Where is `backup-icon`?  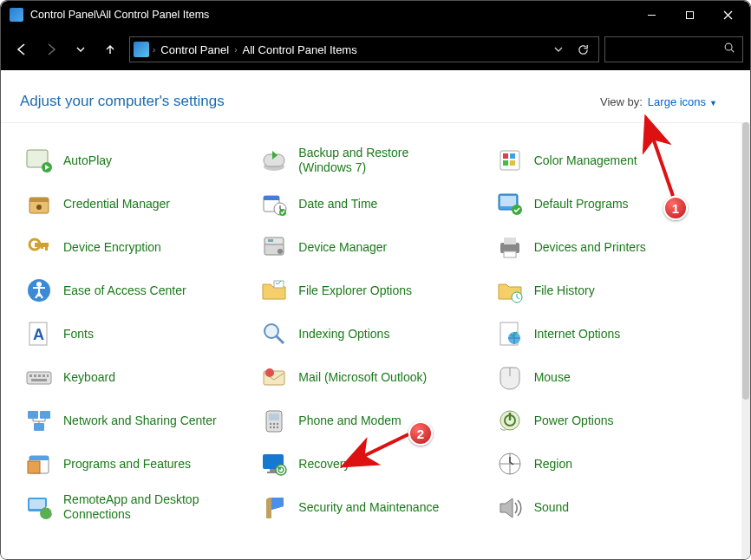 backup-icon is located at coordinates (274, 160).